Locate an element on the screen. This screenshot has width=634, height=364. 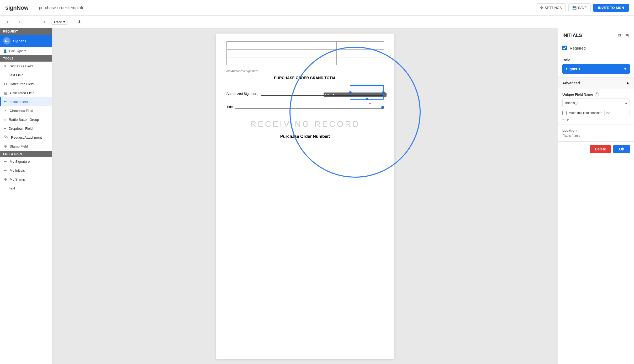
zoom-out-button: － is located at coordinates (34, 22).